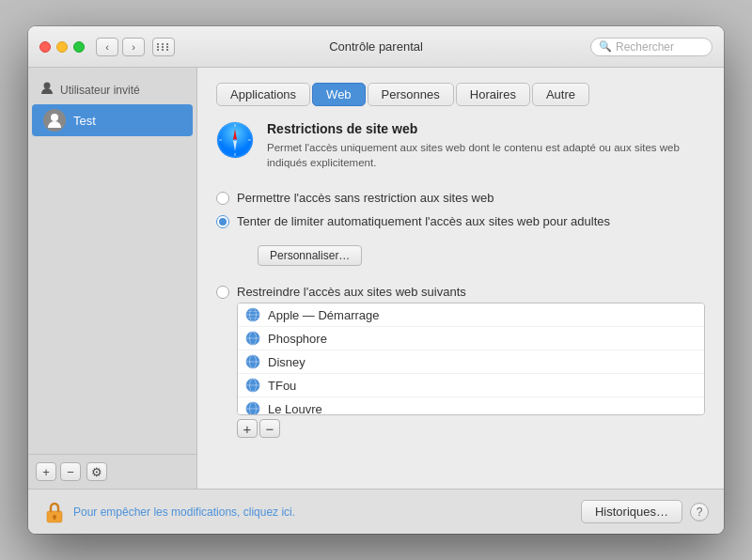  What do you see at coordinates (471, 406) in the screenshot?
I see `website-item-4: Le Louvre` at bounding box center [471, 406].